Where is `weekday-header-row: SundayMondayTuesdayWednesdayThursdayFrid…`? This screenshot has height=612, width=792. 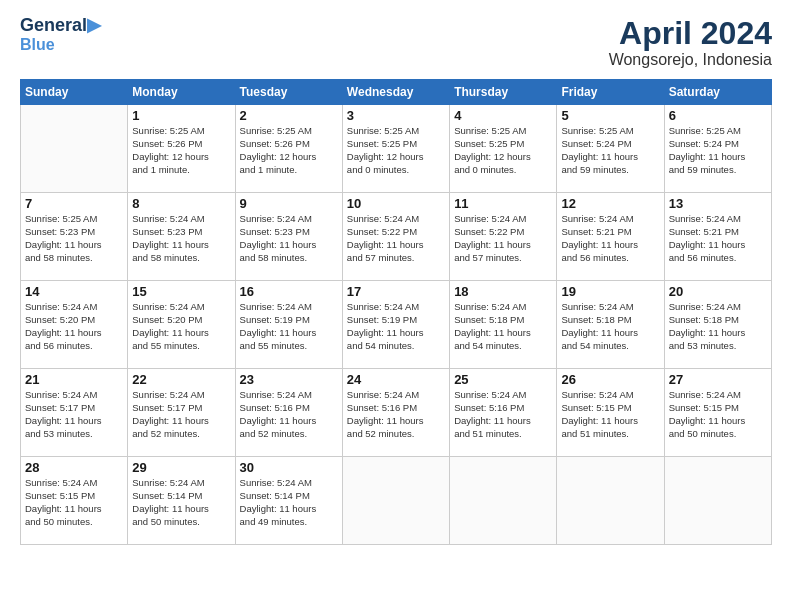 weekday-header-row: SundayMondayTuesdayWednesdayThursdayFrid… is located at coordinates (396, 92).